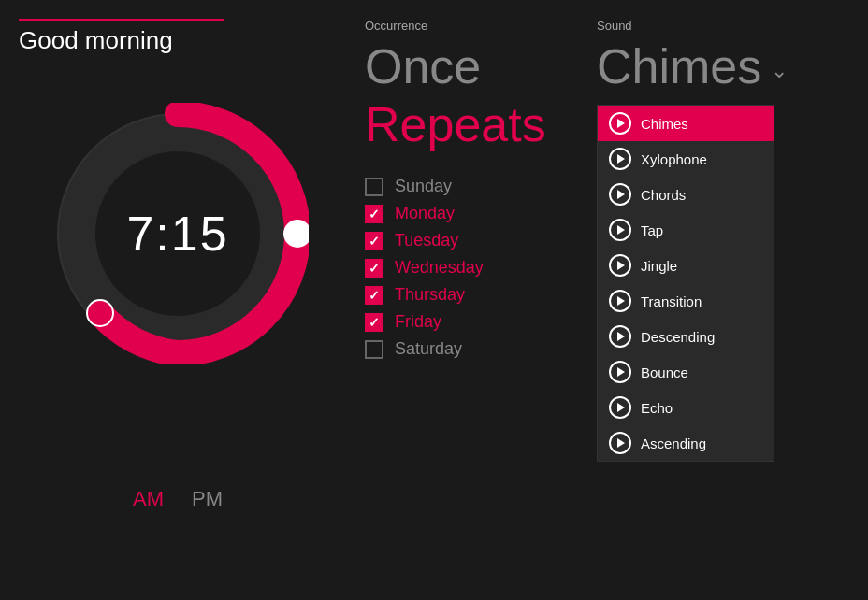 The width and height of the screenshot is (868, 600). I want to click on checkbox-thursday, so click(374, 295).